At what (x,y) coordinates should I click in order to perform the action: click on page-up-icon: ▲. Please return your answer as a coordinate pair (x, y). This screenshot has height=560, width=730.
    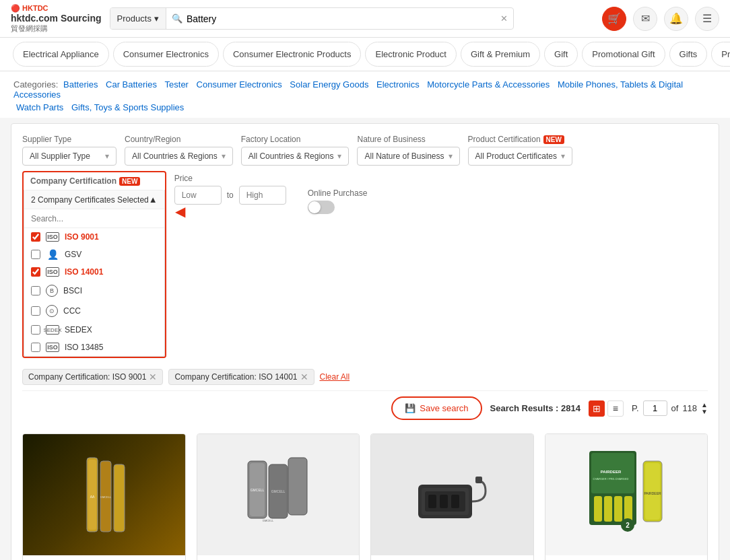
    Looking at the image, I should click on (704, 405).